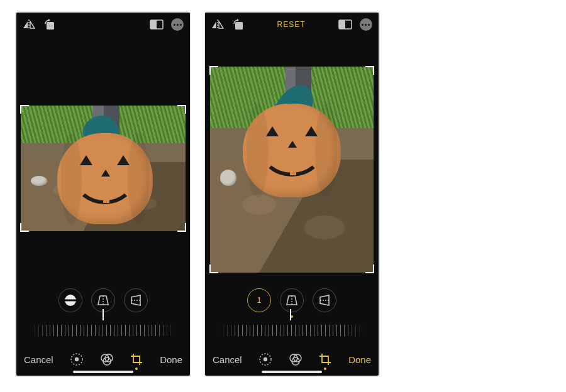  What do you see at coordinates (103, 168) in the screenshot?
I see `photo-preview` at bounding box center [103, 168].